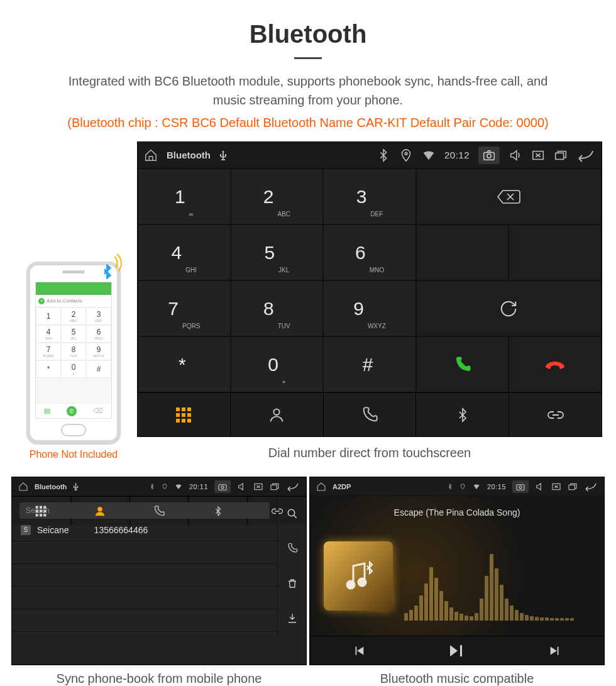  Describe the element at coordinates (75, 487) in the screenshot. I see `usb-icon` at that location.